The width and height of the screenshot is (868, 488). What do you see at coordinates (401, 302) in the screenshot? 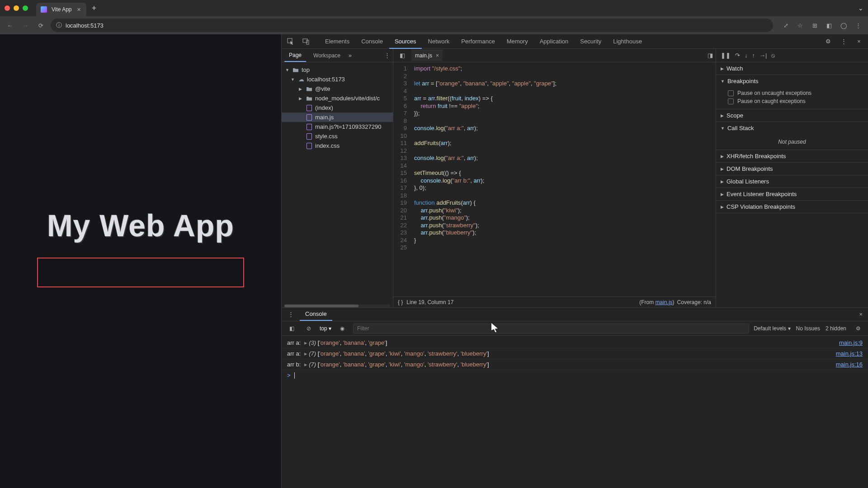
I see `pretty-print-icon: { }` at bounding box center [401, 302].